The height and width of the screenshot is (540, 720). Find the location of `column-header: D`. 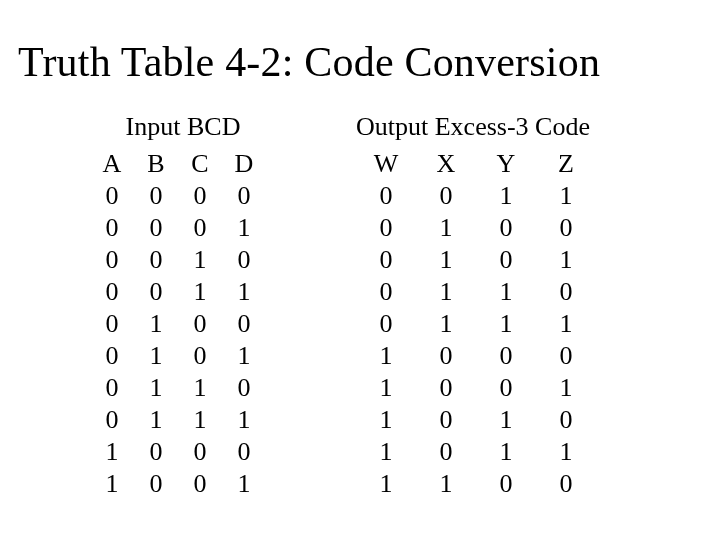

column-header: D is located at coordinates (244, 164).